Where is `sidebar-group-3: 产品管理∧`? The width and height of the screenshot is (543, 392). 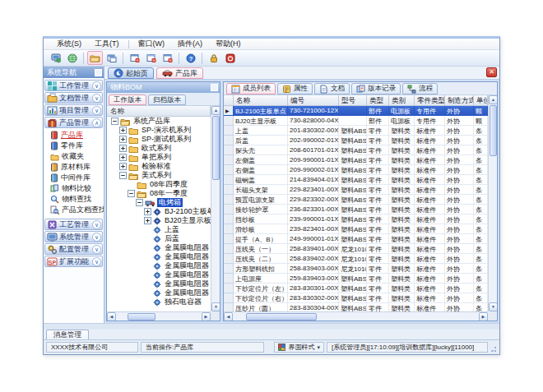
sidebar-group-3: 产品管理∧ is located at coordinates (74, 122).